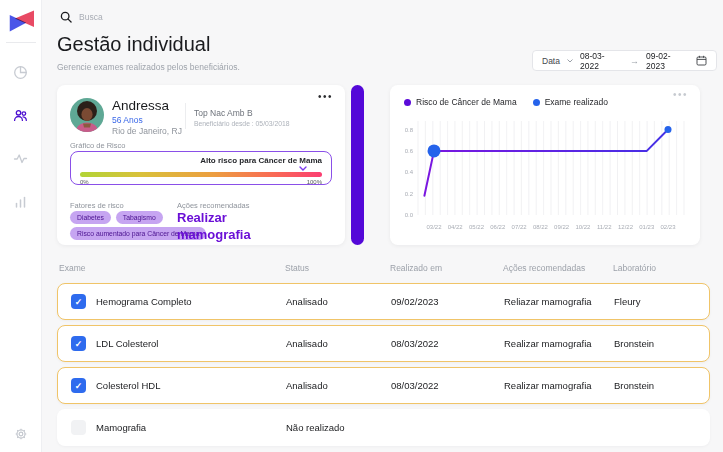 Image resolution: width=723 pixels, height=452 pixels. Describe the element at coordinates (20, 202) in the screenshot. I see `bar-chart-icon` at that location.